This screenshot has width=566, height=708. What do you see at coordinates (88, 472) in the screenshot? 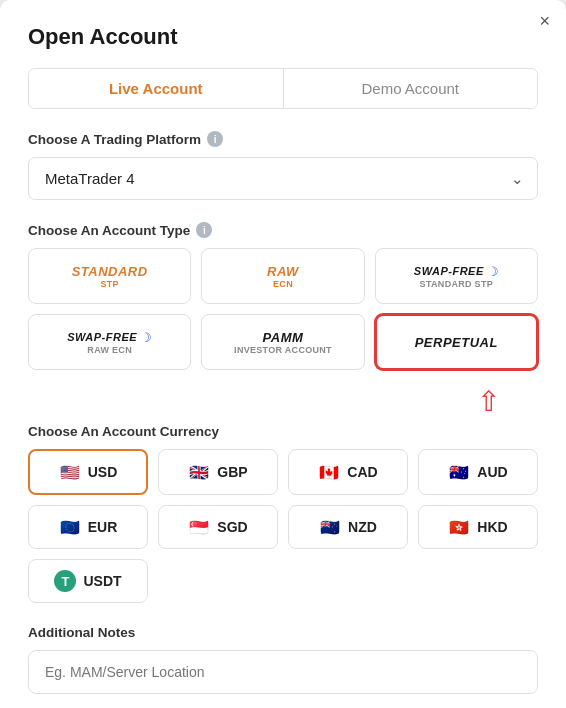
I see `currency-usd: 🇺🇸 USD` at bounding box center [88, 472].